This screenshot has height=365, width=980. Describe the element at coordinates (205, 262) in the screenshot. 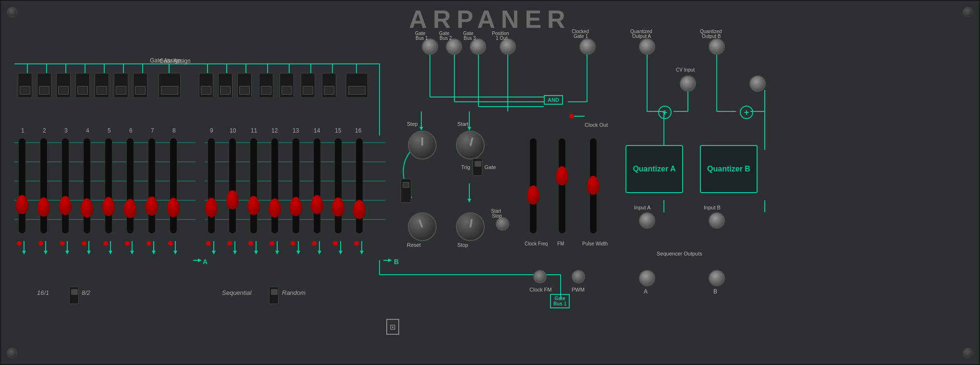

I see `sequencer-a-label: A` at that location.